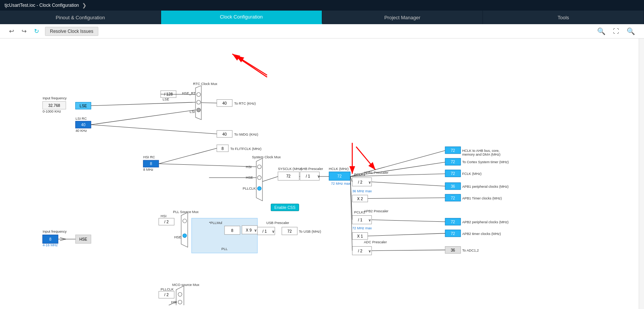  Describe the element at coordinates (370, 182) in the screenshot. I see `apb1-dropdown-arrow: ∨` at that location.